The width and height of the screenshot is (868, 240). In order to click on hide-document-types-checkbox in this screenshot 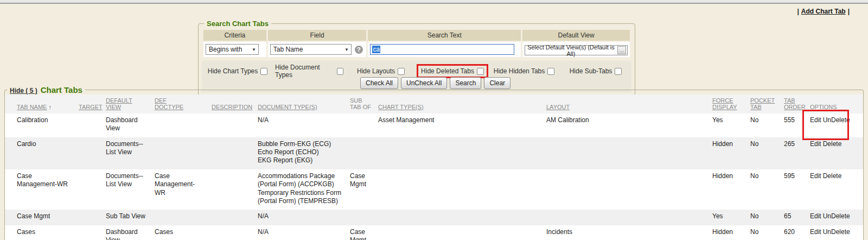, I will do `click(340, 72)`.